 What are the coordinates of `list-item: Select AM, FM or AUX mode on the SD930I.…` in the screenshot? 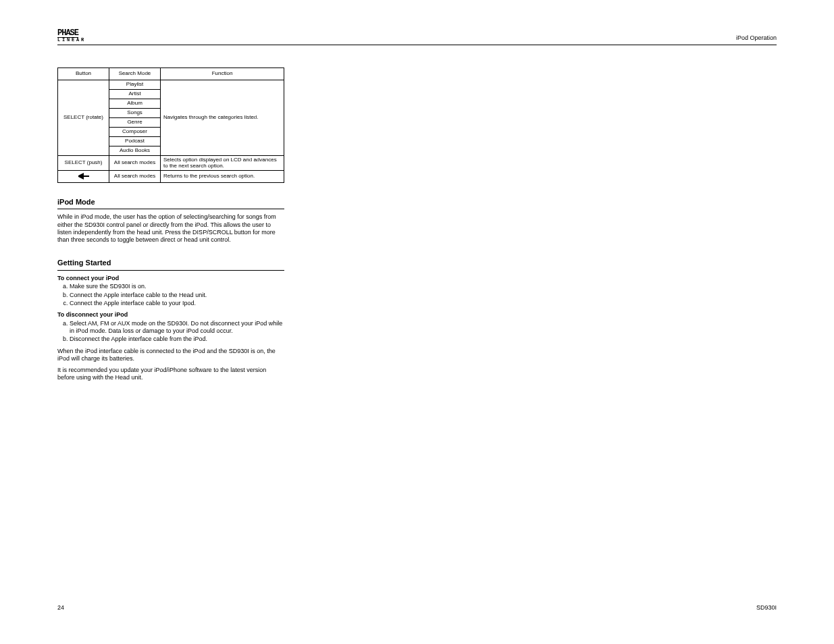 It's located at (177, 328).